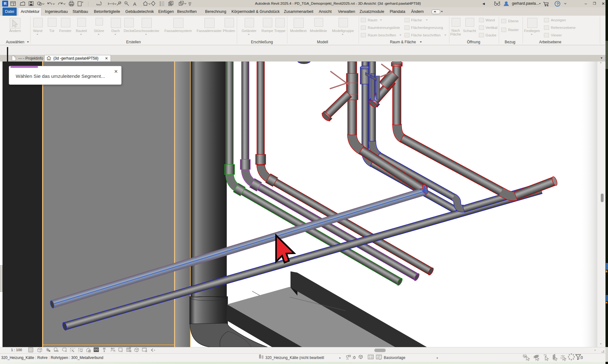 The width and height of the screenshot is (608, 364). I want to click on svg-text: 1, so click(126, 3).